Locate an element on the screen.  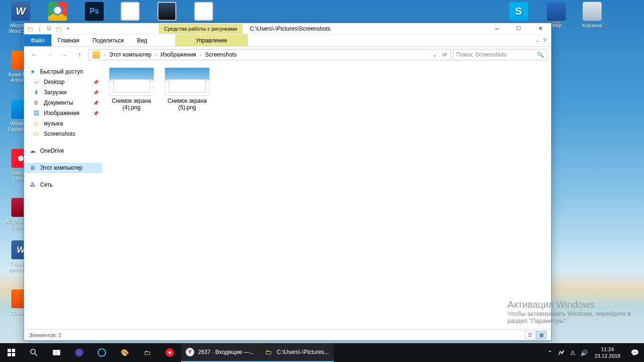
people-button is located at coordinates (102, 353).